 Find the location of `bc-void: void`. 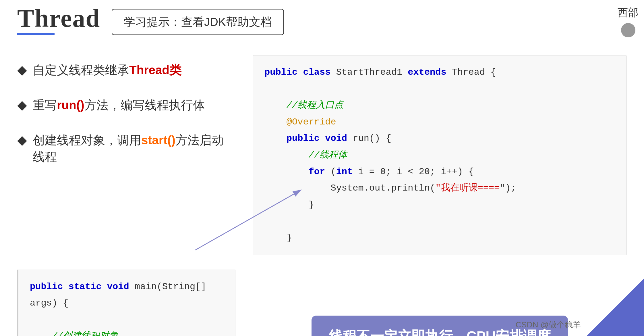

bc-void: void is located at coordinates (121, 287).